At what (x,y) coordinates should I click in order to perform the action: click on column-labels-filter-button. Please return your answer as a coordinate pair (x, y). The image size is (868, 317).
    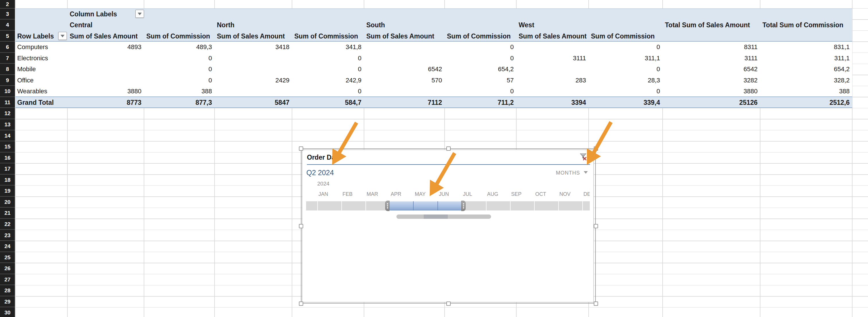
    Looking at the image, I should click on (140, 14).